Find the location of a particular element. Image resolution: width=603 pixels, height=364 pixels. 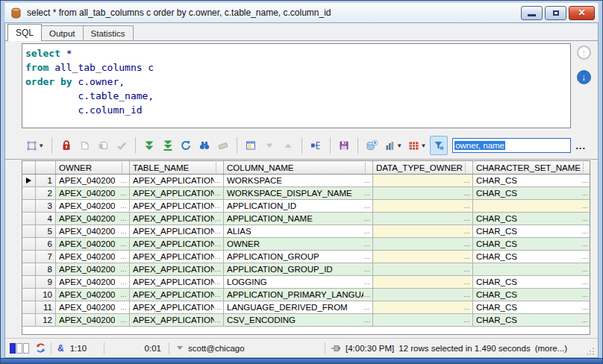

lock-button is located at coordinates (66, 145).